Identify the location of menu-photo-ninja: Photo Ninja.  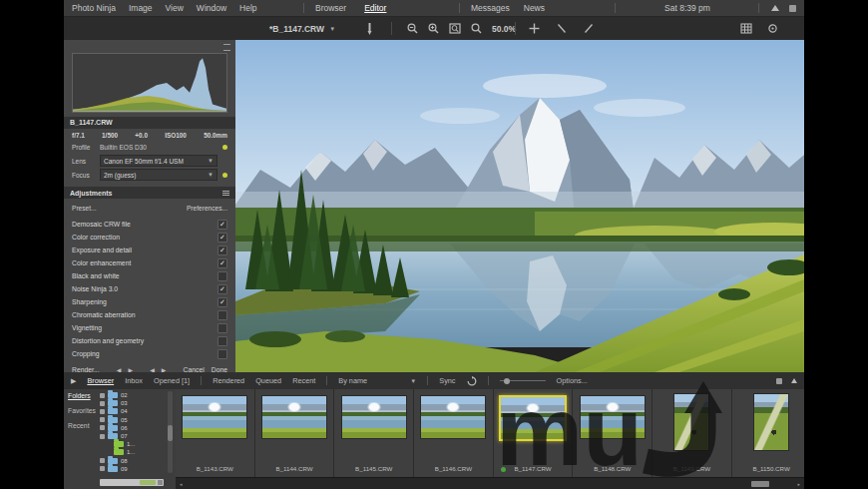
(94, 8).